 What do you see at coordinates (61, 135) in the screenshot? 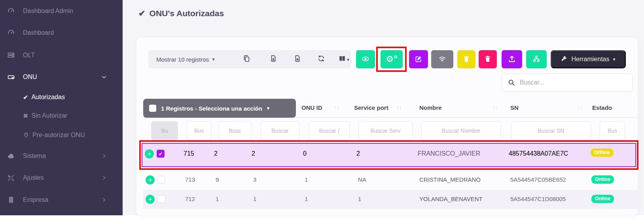
I see `sidebar-item-pre-autorizar-onu: Pre-autorizar ONU` at bounding box center [61, 135].